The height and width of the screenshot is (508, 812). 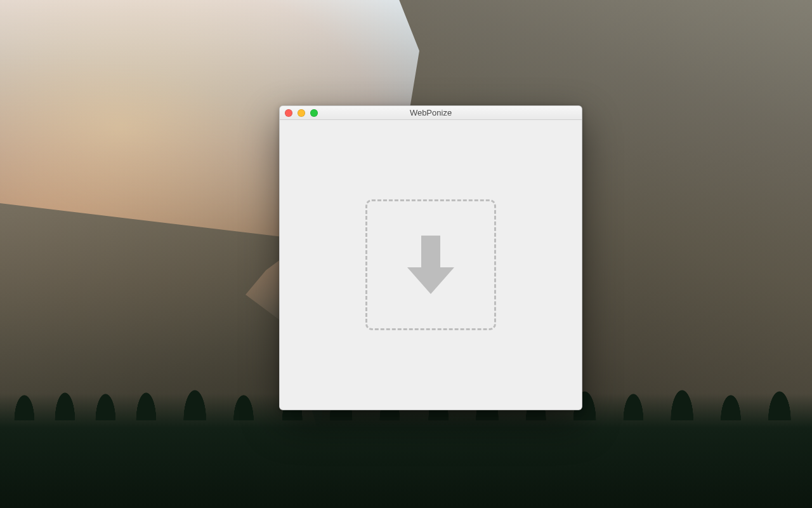 I want to click on window-title: WebPonize, so click(x=431, y=113).